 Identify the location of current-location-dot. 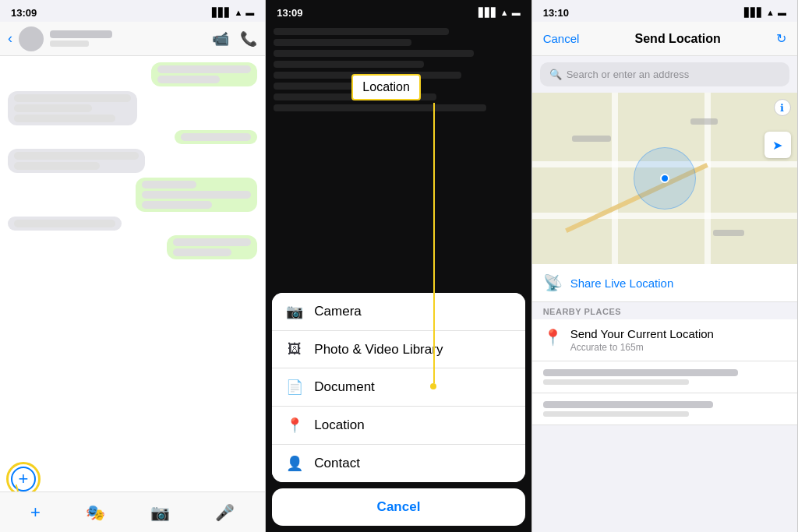
(665, 178).